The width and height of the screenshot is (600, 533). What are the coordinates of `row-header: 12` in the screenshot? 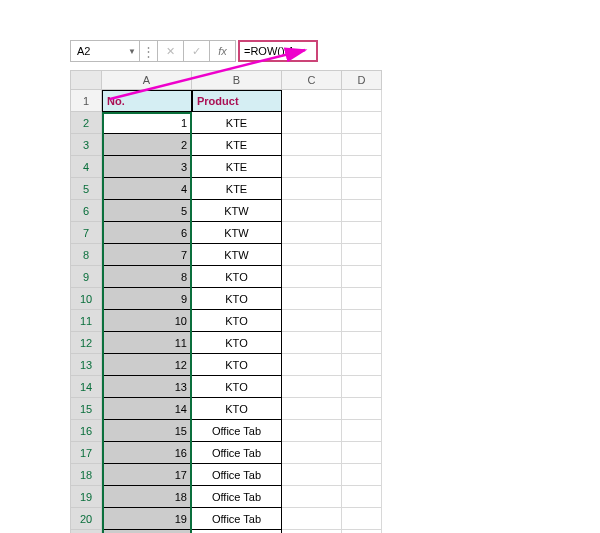 It's located at (86, 343).